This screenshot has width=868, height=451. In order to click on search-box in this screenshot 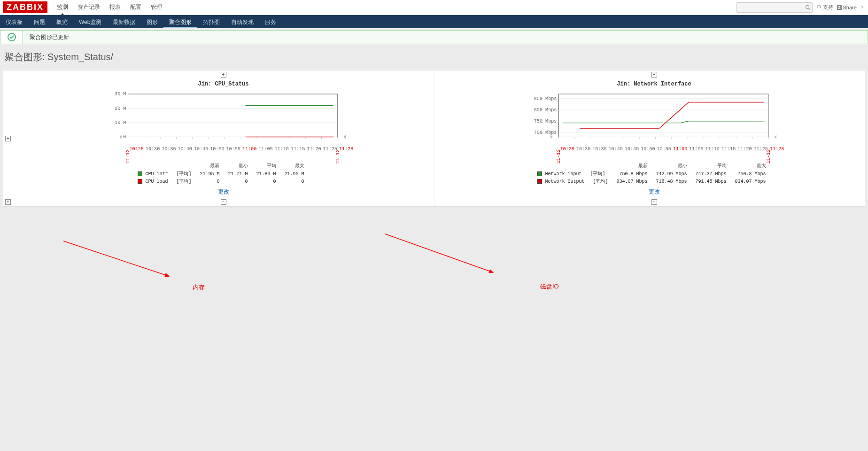, I will do `click(775, 8)`.